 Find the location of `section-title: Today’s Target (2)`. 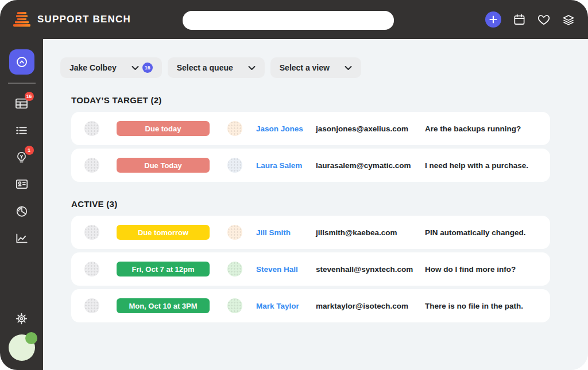

section-title: Today’s Target (2) is located at coordinates (330, 100).